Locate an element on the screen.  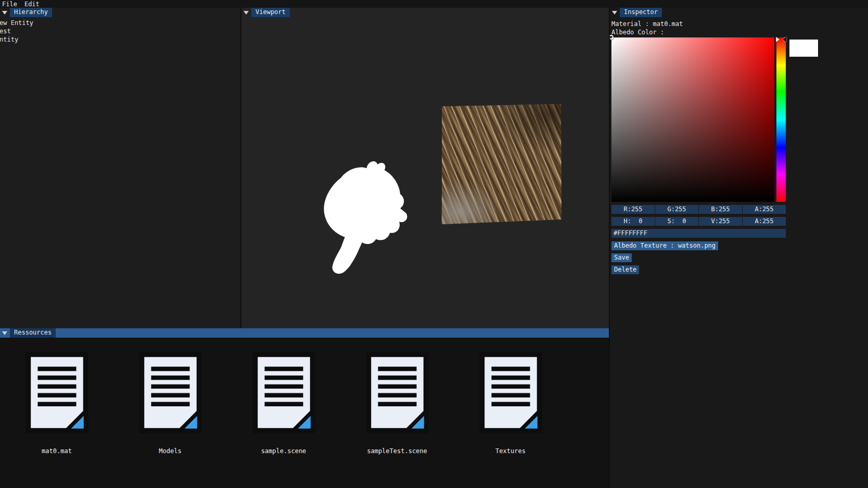
hex-color-input: #FFFFFFFF is located at coordinates (698, 233).